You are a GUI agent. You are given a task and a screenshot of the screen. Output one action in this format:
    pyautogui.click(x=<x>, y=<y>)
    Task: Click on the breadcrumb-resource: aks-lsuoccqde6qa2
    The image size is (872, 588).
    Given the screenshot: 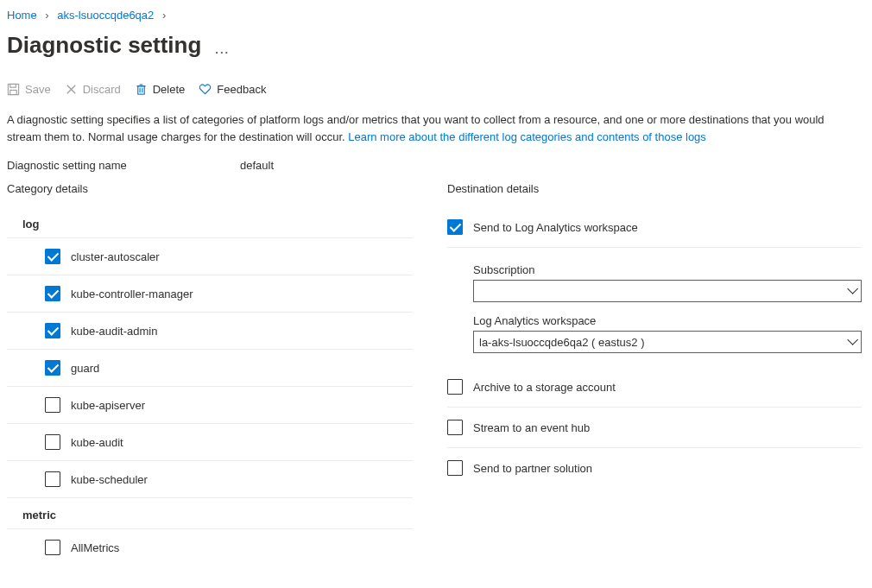 What is the action you would take?
    pyautogui.click(x=105, y=16)
    